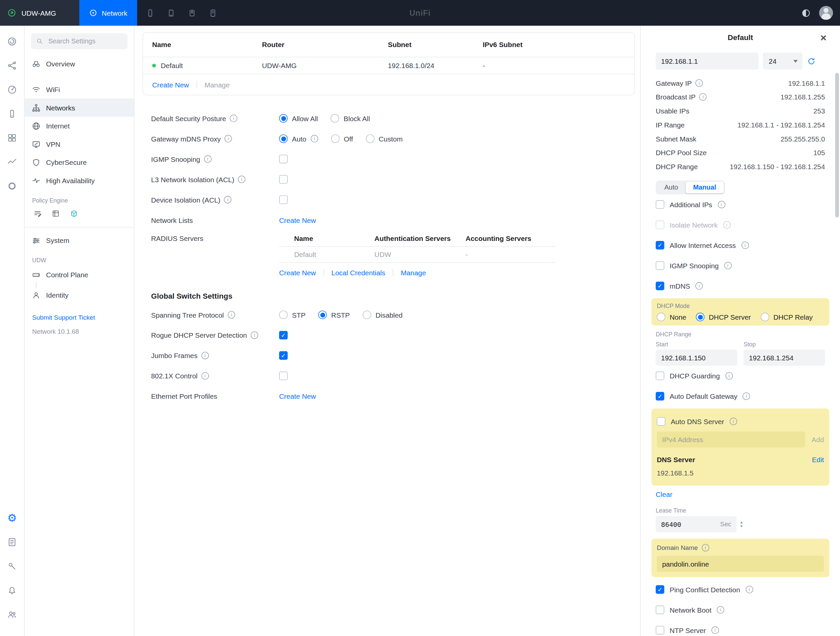  Describe the element at coordinates (12, 138) in the screenshot. I see `clients-icon` at that location.